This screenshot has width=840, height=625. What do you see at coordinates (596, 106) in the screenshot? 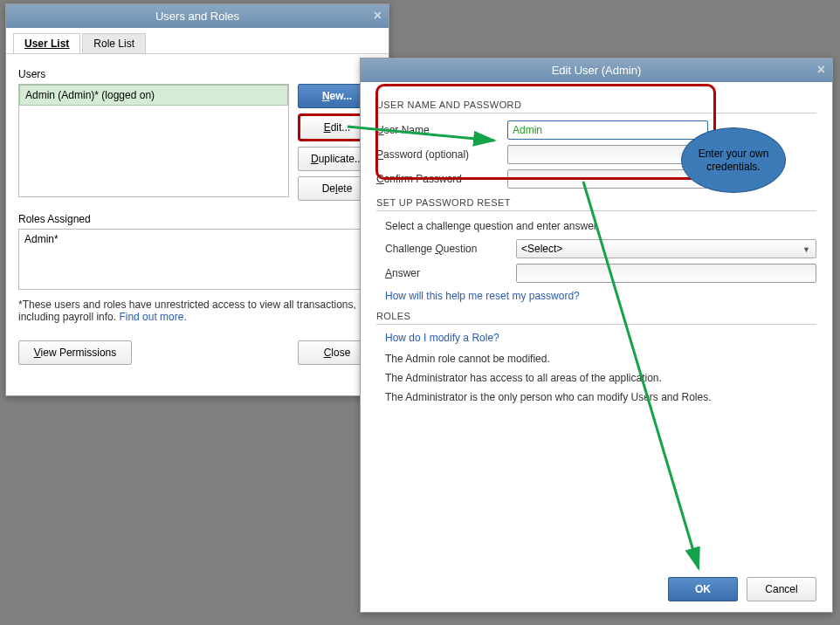
I see `section-user-name-password: USER NAME AND PASSWORD` at bounding box center [596, 106].